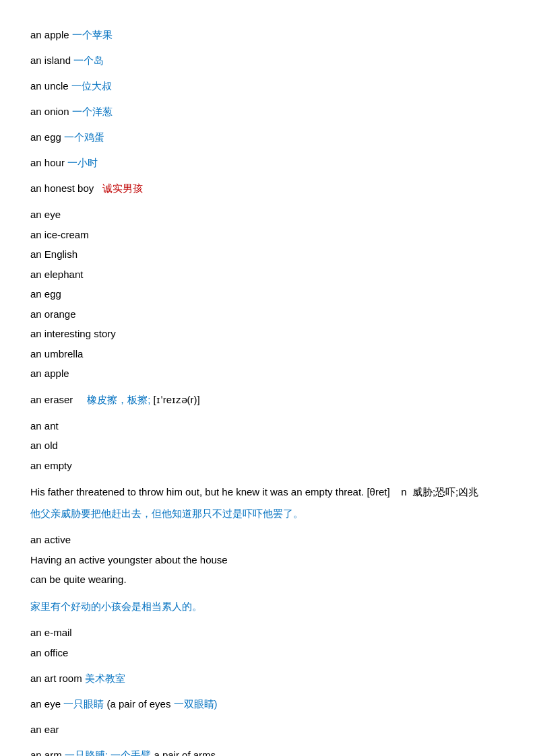  I want to click on en-text: an eye, so click(46, 704).